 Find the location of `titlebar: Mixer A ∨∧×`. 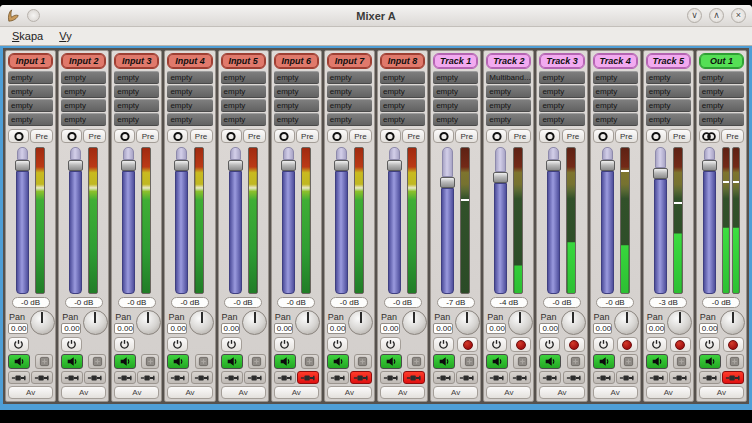

titlebar: Mixer A ∨∧× is located at coordinates (376, 16).